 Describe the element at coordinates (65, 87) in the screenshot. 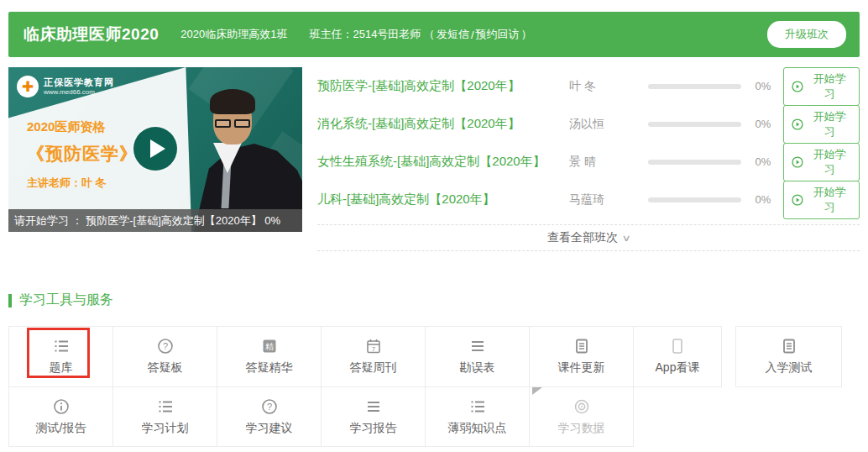

I see `brand-logo-block: ✚ 正保医学教育网 www.med66.com` at that location.